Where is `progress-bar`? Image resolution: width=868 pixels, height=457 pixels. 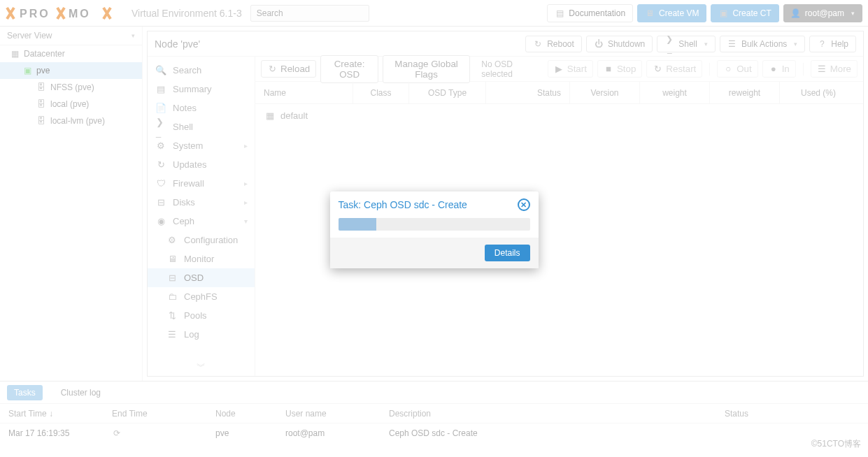 progress-bar is located at coordinates (434, 224).